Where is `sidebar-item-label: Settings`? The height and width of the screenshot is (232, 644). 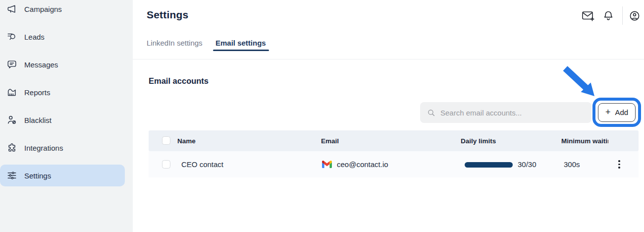
sidebar-item-label: Settings is located at coordinates (38, 175).